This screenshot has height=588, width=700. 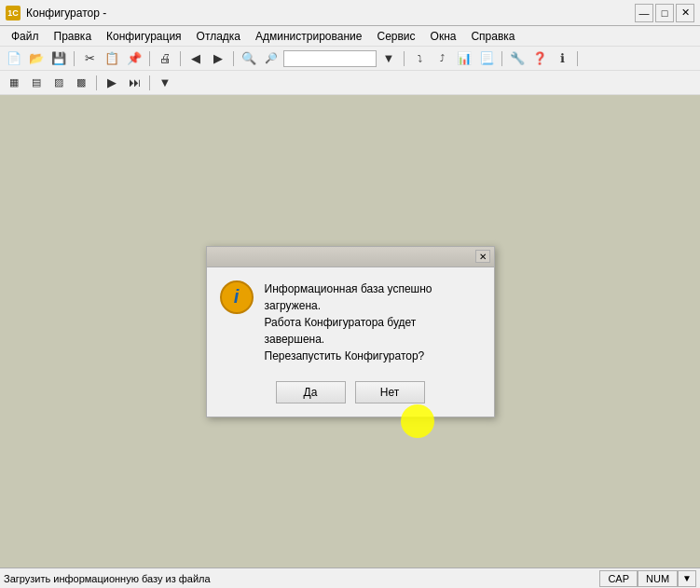 I want to click on menu-admin: Администрирование, so click(x=309, y=36).